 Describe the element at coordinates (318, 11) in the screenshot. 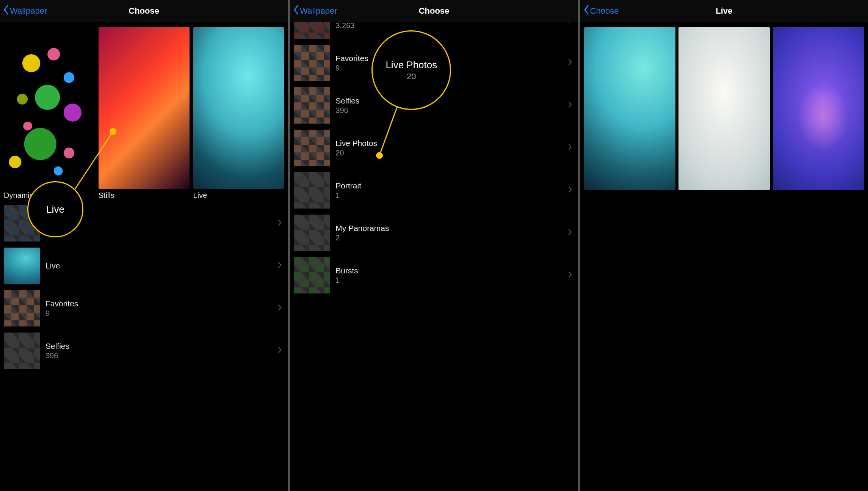

I see `back-label: Wallpaper` at that location.